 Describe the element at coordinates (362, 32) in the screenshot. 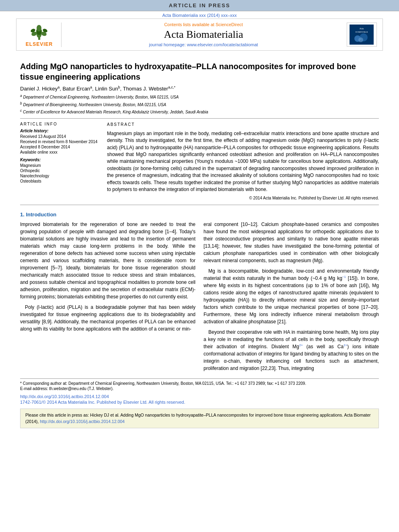

I see `svg-text: BIOMATERIALIA` at that location.